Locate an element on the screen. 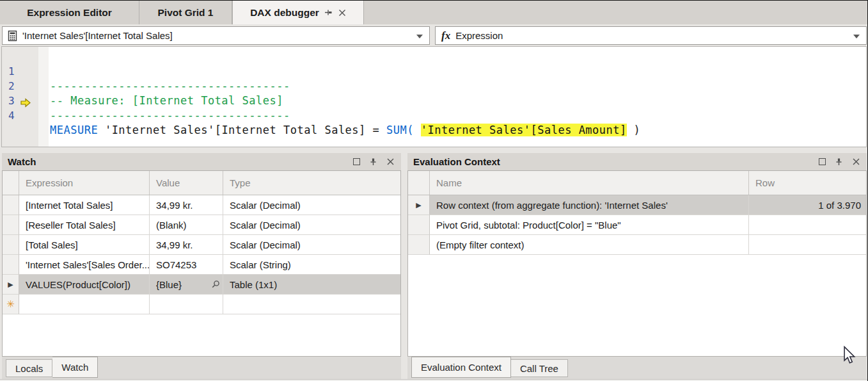  evaluation-row-selected: ▶ Row context (from aggregate function):… is located at coordinates (637, 205).